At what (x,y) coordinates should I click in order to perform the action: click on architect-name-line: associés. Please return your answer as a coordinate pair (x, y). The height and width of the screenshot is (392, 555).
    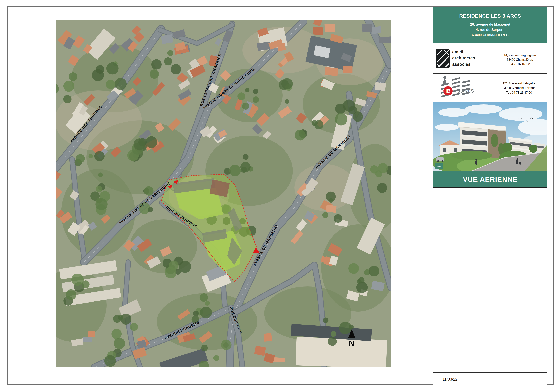
    Looking at the image, I should click on (464, 64).